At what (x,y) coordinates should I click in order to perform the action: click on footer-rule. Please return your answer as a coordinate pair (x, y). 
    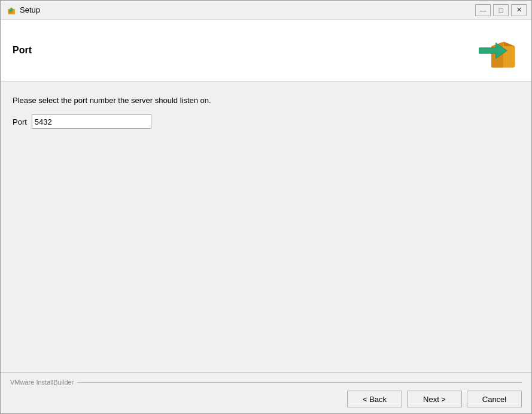
    Looking at the image, I should click on (299, 382).